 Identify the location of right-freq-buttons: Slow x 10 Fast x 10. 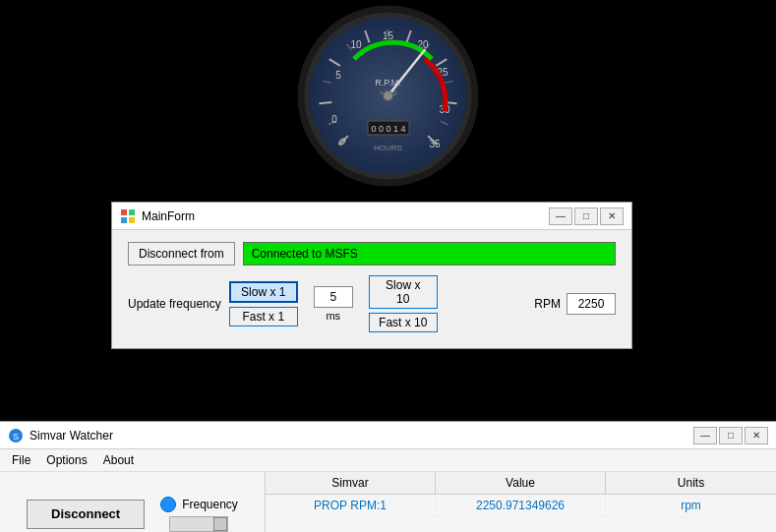
(403, 304).